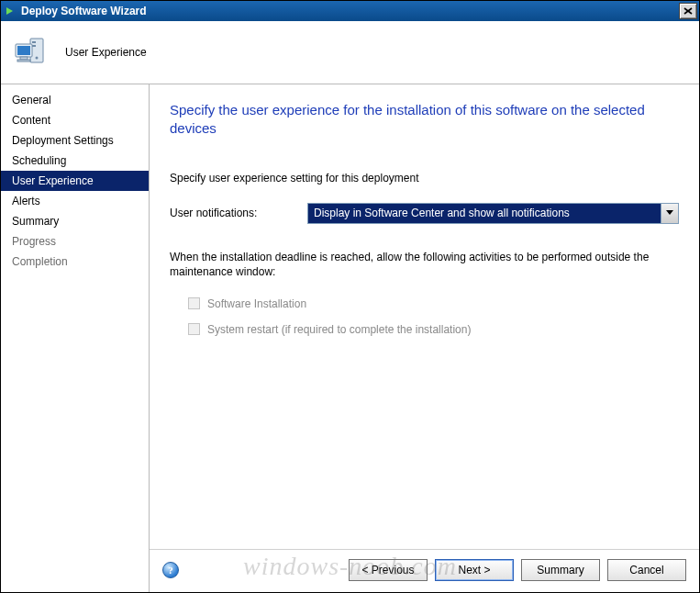  What do you see at coordinates (106, 52) in the screenshot?
I see `header-title: User Experience` at bounding box center [106, 52].